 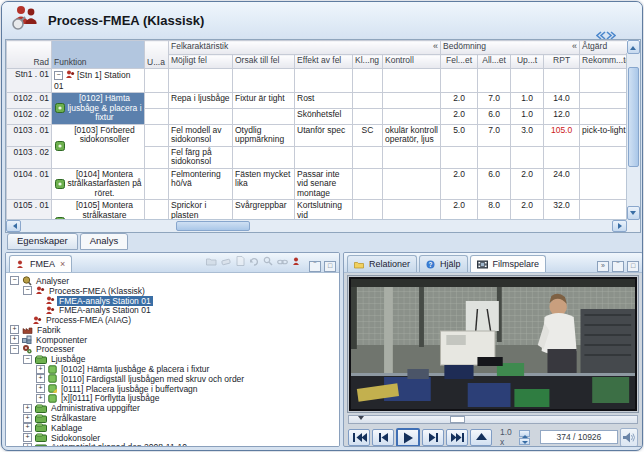 I want to click on step-back-button, so click(x=383, y=438).